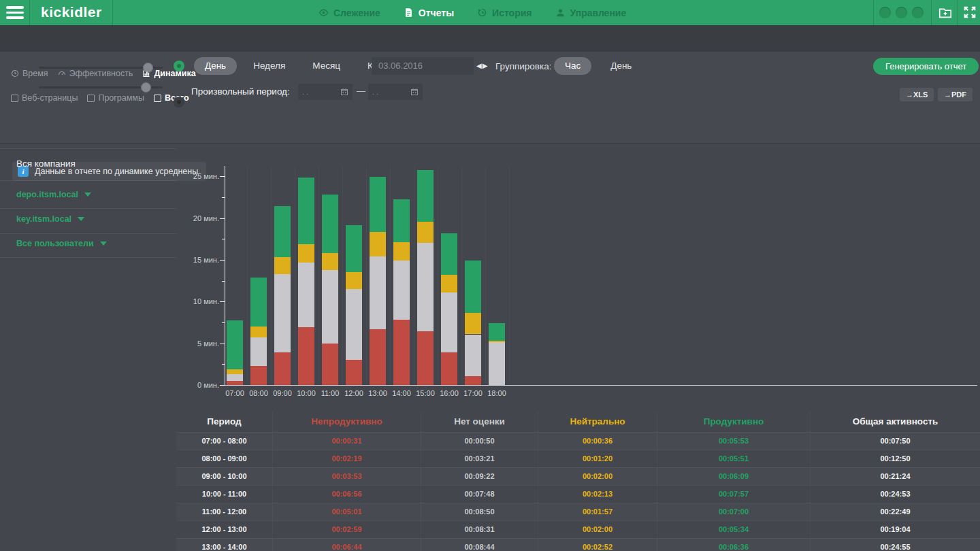 This screenshot has height=551, width=980. Describe the element at coordinates (956, 95) in the screenshot. I see `export-pdf-button: →PDF` at that location.